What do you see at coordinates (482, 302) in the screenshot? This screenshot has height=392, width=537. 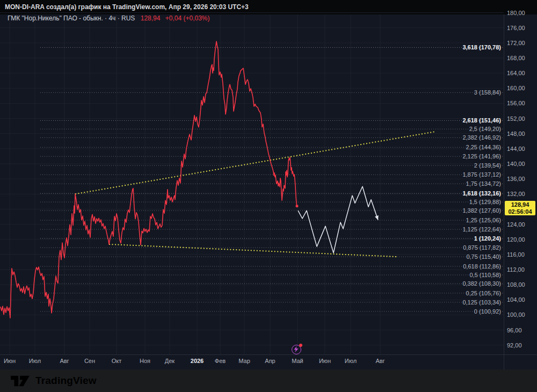 I see `fib-level-label: 0,125 (103,34)` at bounding box center [482, 302].